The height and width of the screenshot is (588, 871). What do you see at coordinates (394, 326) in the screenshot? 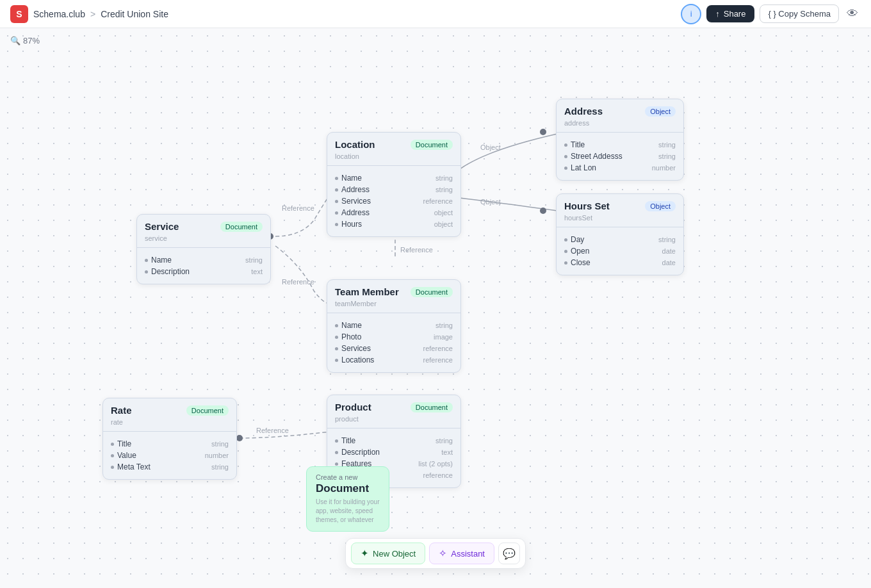
I see `team-member-card: Team Member Document teamMember Name str…` at bounding box center [394, 326].